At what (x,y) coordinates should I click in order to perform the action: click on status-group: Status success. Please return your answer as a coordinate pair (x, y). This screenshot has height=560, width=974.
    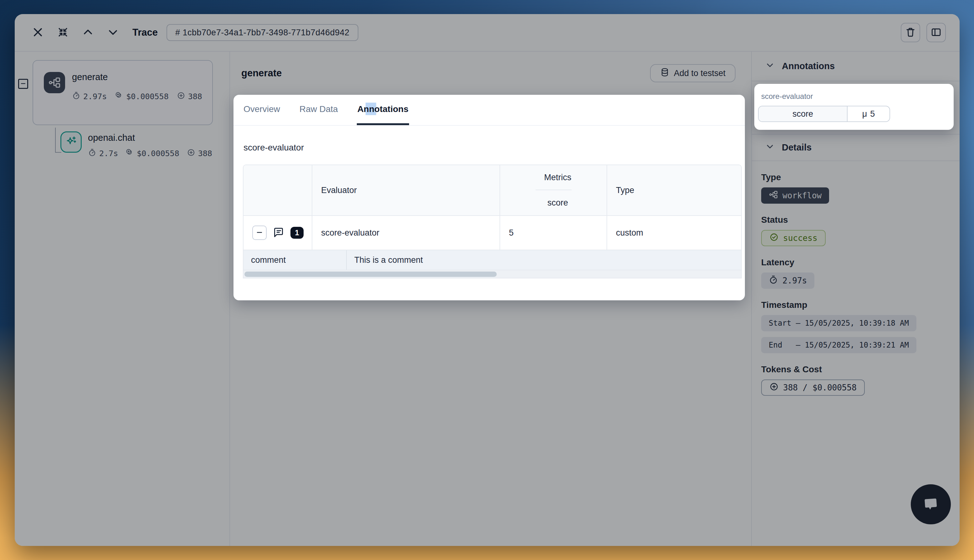
    Looking at the image, I should click on (861, 231).